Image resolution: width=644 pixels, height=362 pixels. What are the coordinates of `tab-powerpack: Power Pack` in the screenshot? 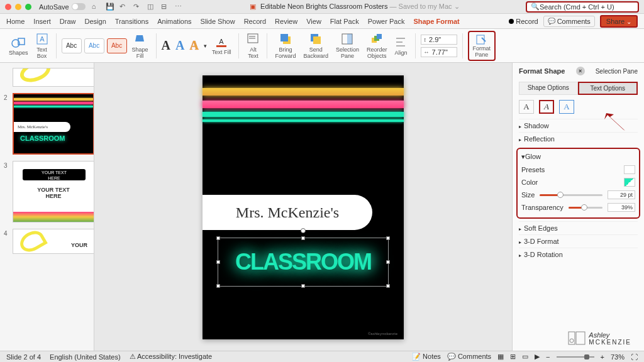 It's located at (386, 21).